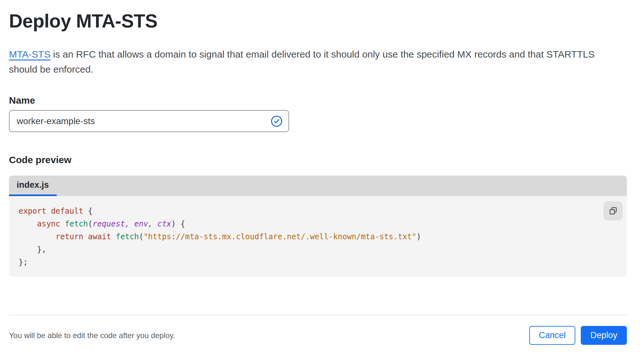 Image resolution: width=640 pixels, height=364 pixels. Describe the element at coordinates (92, 336) in the screenshot. I see `footer-note: You will be able to edit the code after …` at that location.